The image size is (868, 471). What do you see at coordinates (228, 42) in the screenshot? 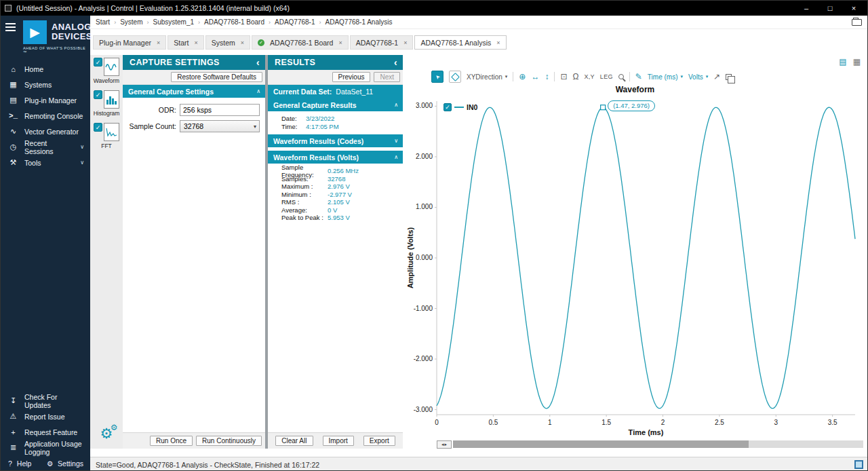
I see `tab-system: System ×` at bounding box center [228, 42].